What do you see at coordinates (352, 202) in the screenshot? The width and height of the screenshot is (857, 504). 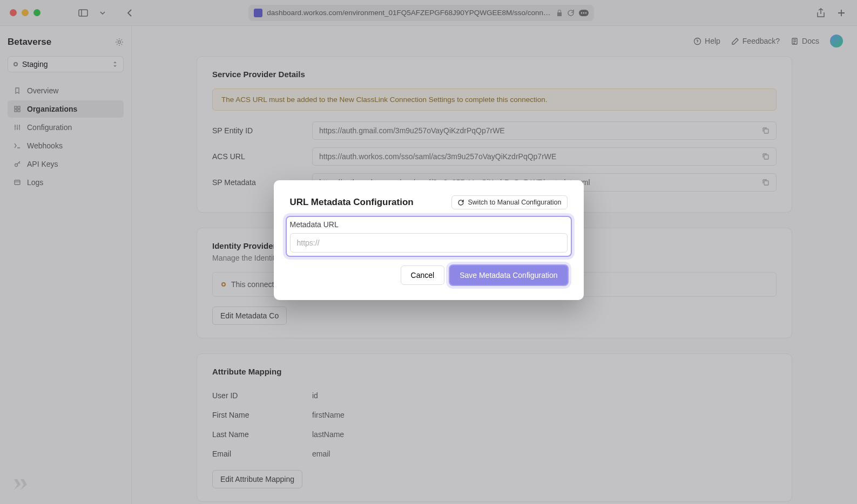 I see `modal-title: URL Metadata Configuration` at bounding box center [352, 202].